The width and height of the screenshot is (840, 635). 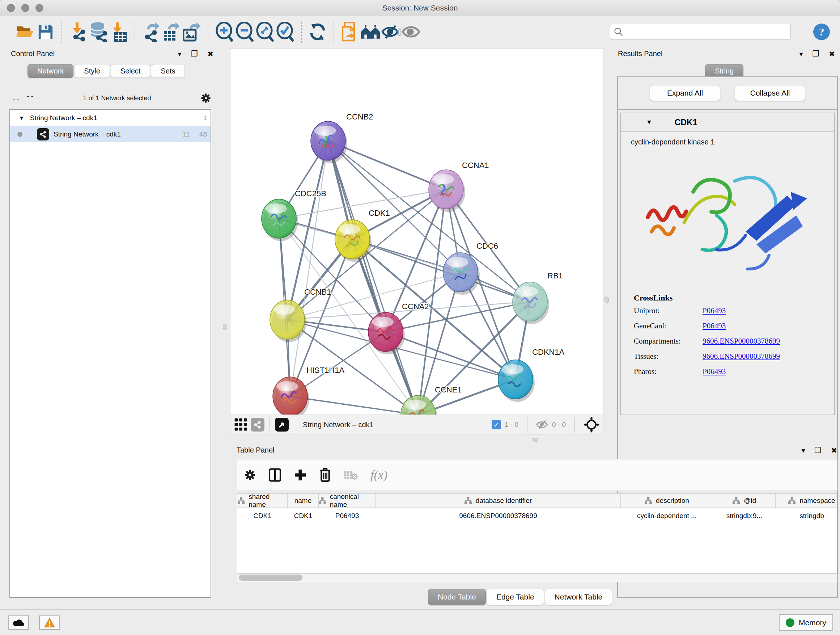 I want to click on gene-section-header: ▼ CDK1, so click(x=728, y=123).